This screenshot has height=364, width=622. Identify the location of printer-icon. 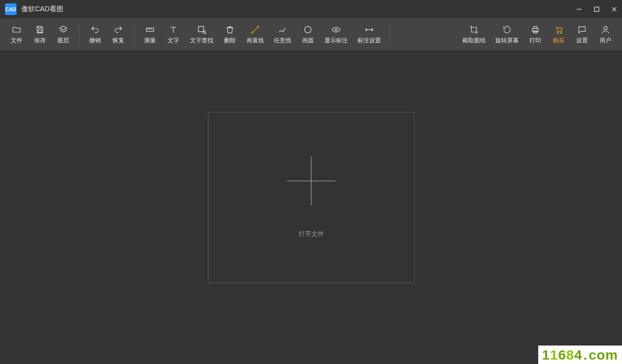
(535, 30).